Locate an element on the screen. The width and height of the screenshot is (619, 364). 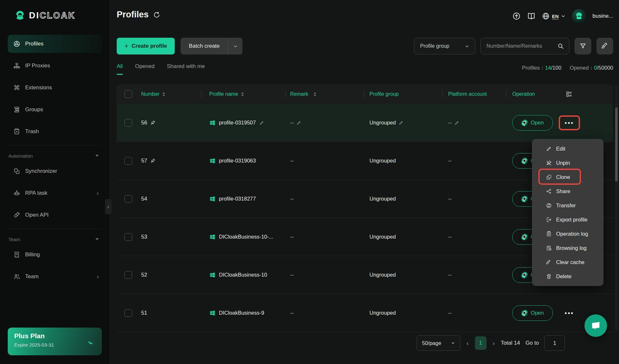
brand-wordmark: DICLOAK is located at coordinates (52, 15).